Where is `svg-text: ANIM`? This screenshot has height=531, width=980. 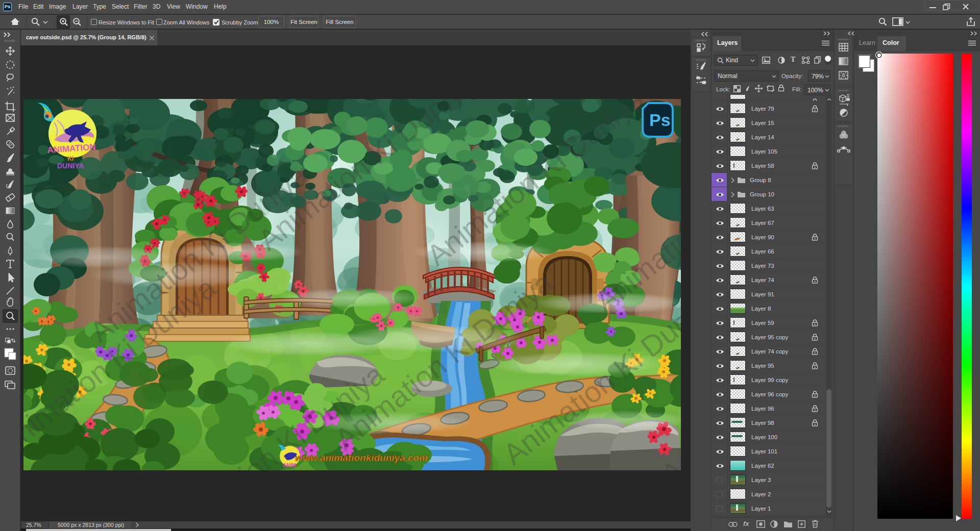
svg-text: ANIM is located at coordinates (289, 465).